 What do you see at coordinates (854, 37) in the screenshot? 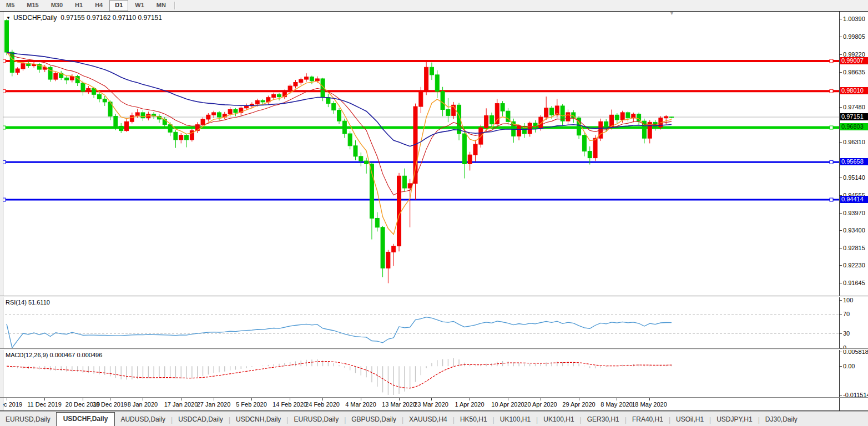
I see `price-tick-label: 0.99805` at bounding box center [854, 37].